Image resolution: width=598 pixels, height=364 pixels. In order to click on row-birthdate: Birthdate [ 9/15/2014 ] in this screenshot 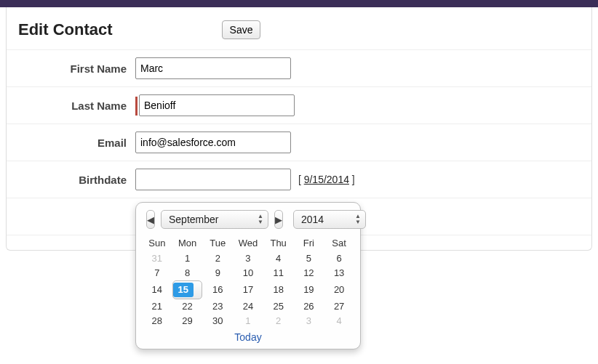, I will do `click(299, 180)`.